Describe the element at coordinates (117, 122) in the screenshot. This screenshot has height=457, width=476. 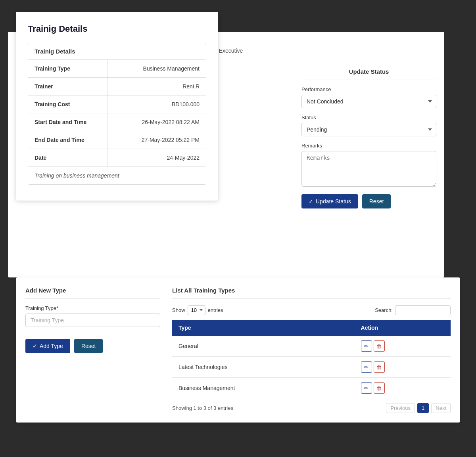
I see `table-row: Start Date and Time26-May-2022 08:22 AM` at that location.